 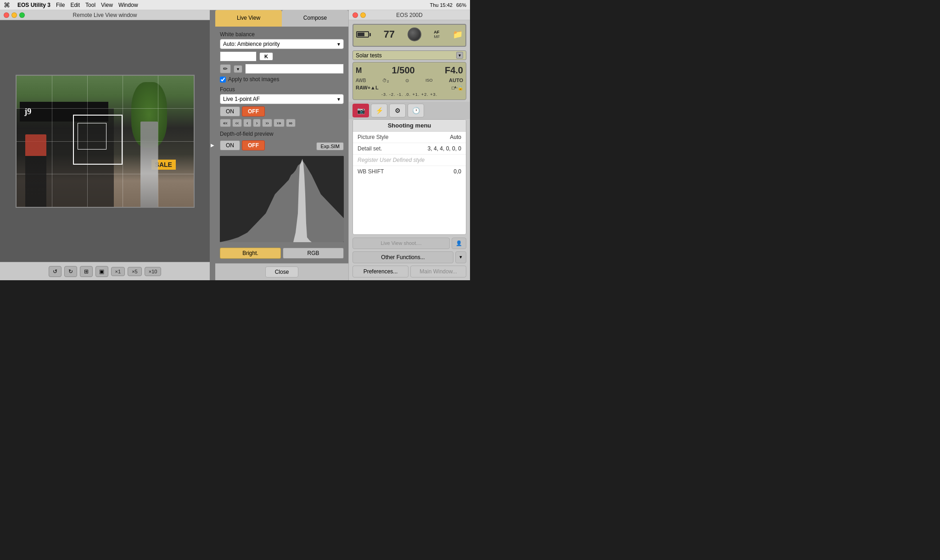 I want to click on tab-live-view: Live View, so click(x=249, y=18).